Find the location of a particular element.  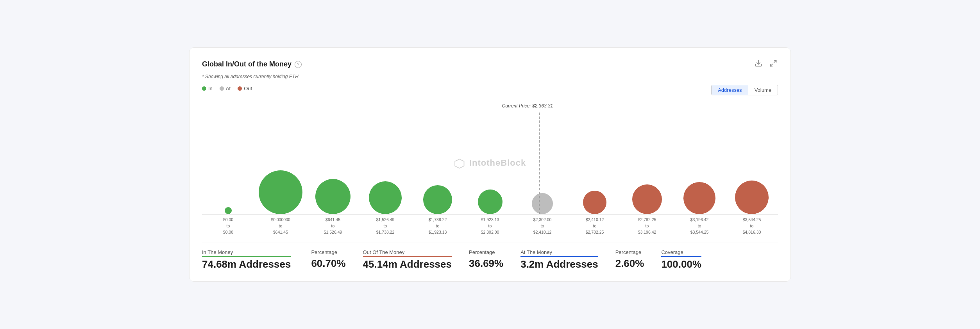

range-8: $2,782.25 to $3,196.42 is located at coordinates (647, 226).